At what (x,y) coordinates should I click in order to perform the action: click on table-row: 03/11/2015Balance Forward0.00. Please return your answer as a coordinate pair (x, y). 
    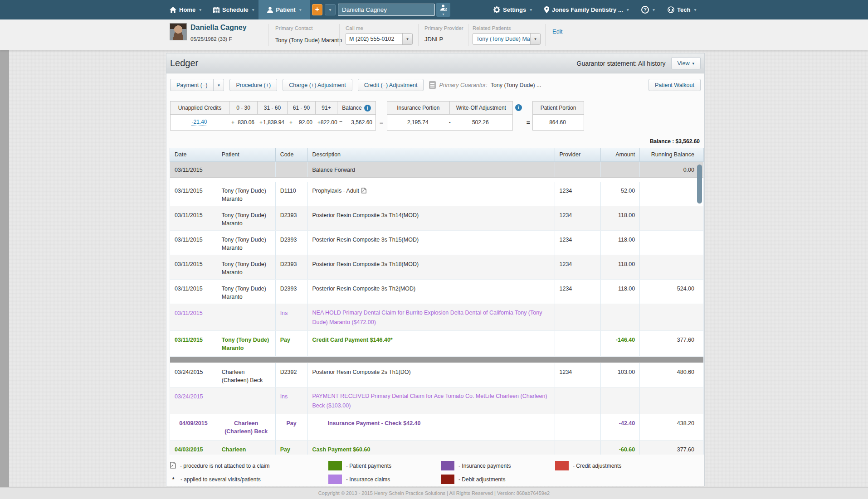
    Looking at the image, I should click on (437, 170).